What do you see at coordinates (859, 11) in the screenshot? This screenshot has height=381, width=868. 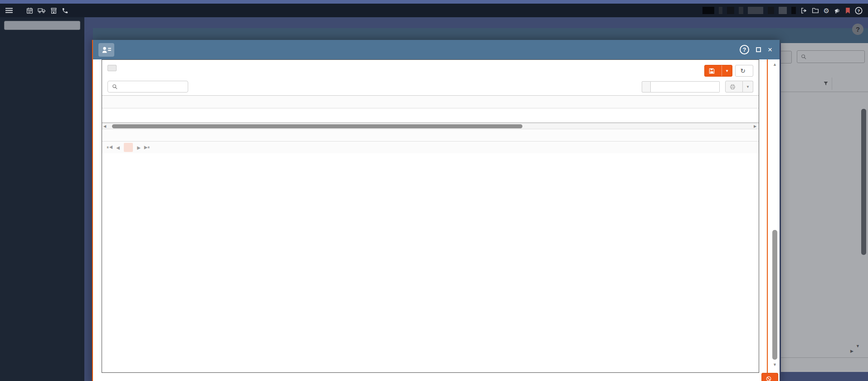 I see `help-icon: ?` at bounding box center [859, 11].